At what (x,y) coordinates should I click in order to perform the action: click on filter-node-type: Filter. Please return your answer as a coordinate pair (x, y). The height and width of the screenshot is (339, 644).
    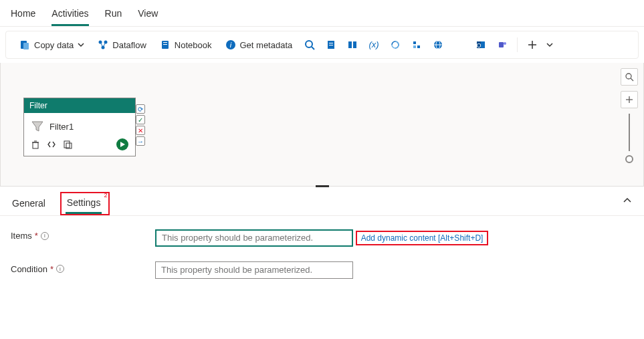
    Looking at the image, I should click on (80, 106).